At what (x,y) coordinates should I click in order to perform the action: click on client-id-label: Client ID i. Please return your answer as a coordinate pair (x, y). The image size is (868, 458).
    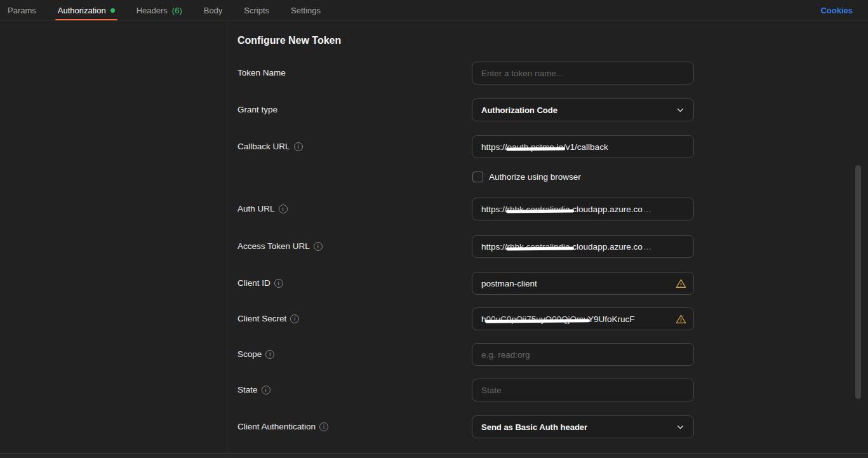
    Looking at the image, I should click on (260, 283).